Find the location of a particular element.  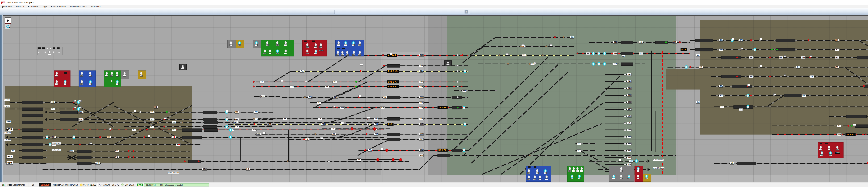

menu-item-betriebszentrale: Betriebszentrale is located at coordinates (58, 7).